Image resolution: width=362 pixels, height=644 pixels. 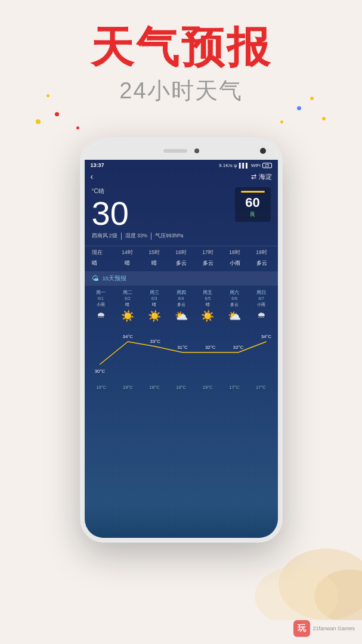 I want to click on forecast-day-1: 周二 6/2 晴 ☀️, so click(x=128, y=306).